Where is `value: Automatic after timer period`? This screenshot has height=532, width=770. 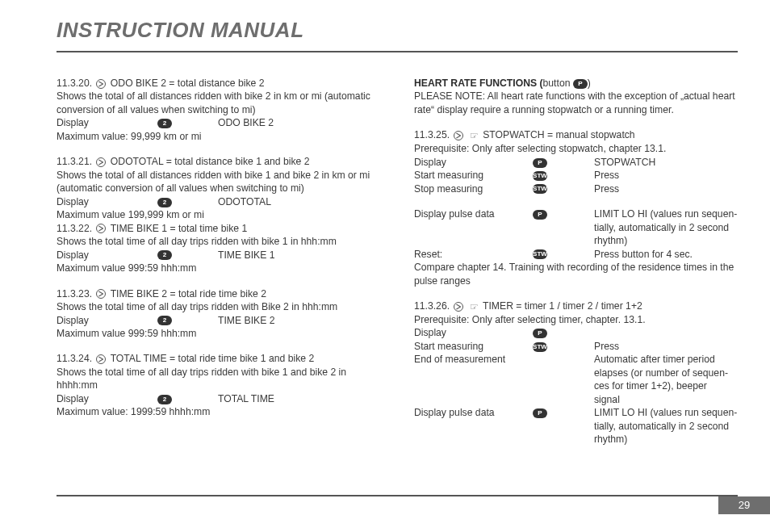 value: Automatic after timer period is located at coordinates (666, 359).